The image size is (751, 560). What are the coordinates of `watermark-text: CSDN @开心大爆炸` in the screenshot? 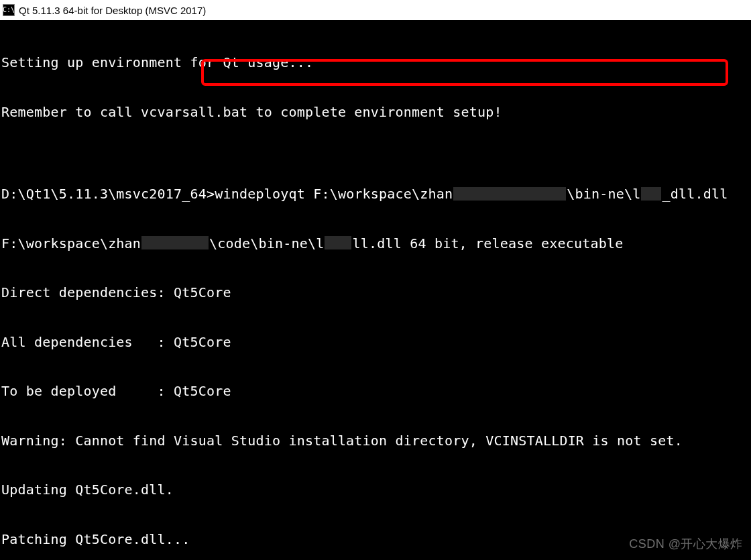 It's located at (686, 544).